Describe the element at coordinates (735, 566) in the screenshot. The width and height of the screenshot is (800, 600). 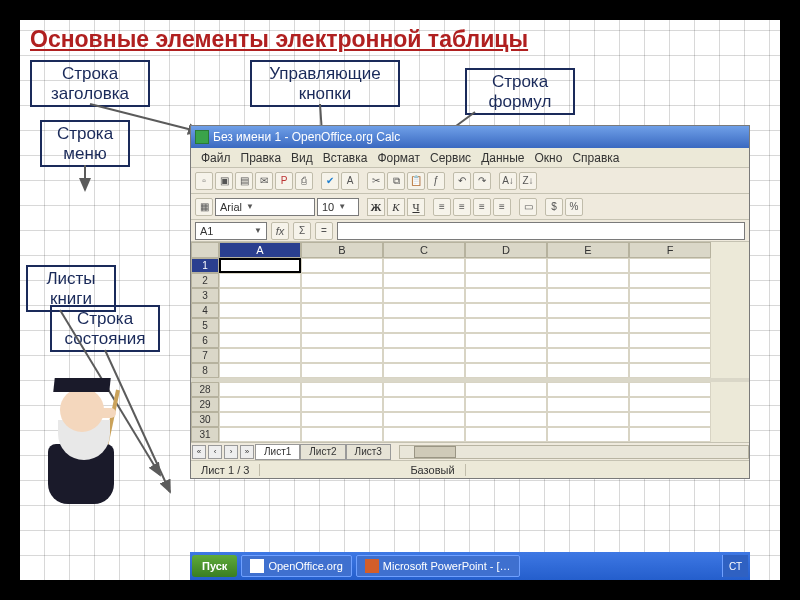
I see `system-tray: СТ` at that location.